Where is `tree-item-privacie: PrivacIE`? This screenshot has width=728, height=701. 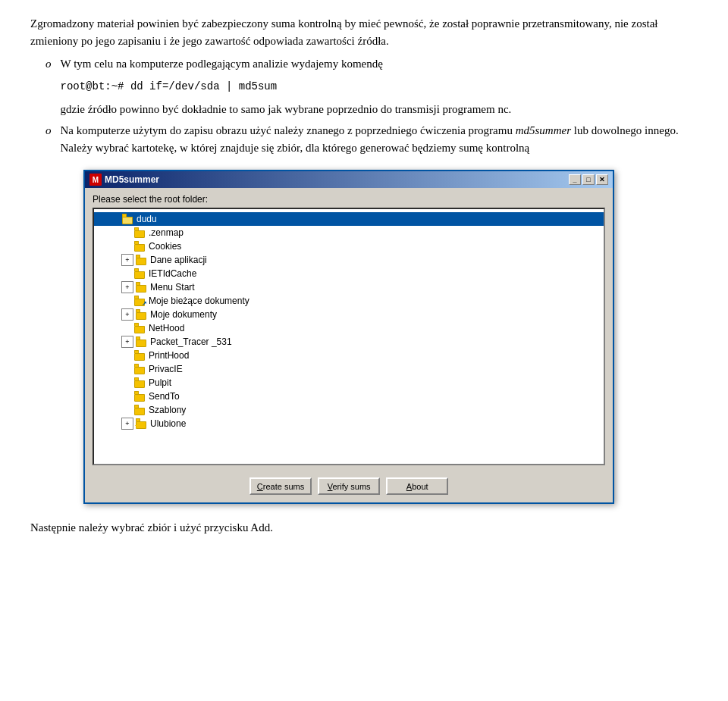 tree-item-privacie: PrivacIE is located at coordinates (349, 369).